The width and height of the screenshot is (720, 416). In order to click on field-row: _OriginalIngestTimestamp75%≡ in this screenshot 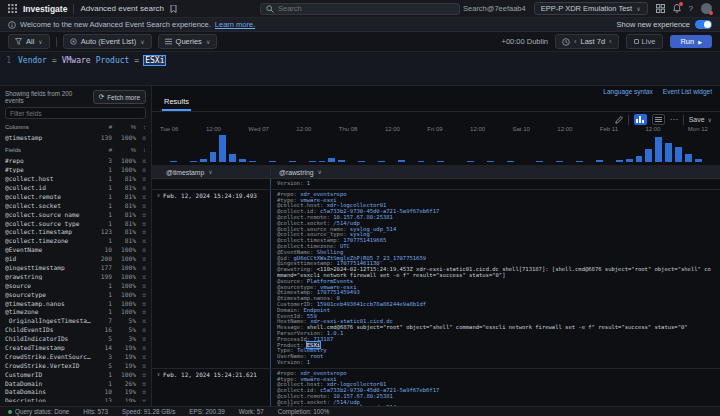, I will do `click(76, 320)`.